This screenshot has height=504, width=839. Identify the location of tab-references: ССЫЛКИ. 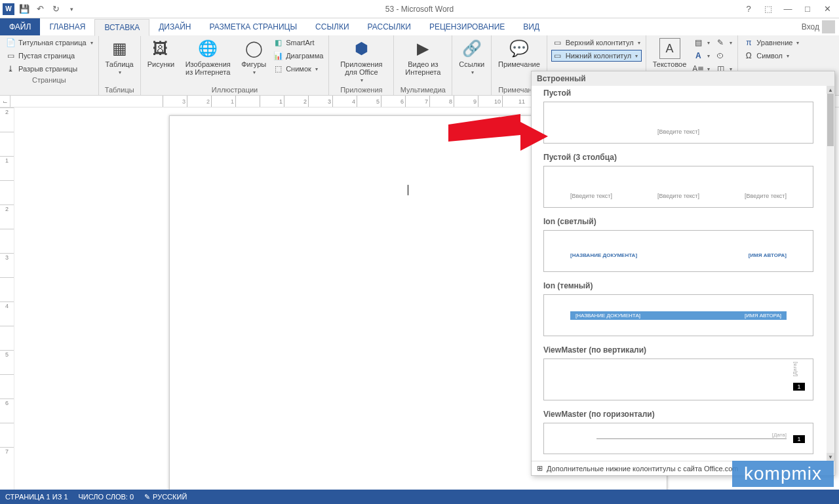
(332, 27).